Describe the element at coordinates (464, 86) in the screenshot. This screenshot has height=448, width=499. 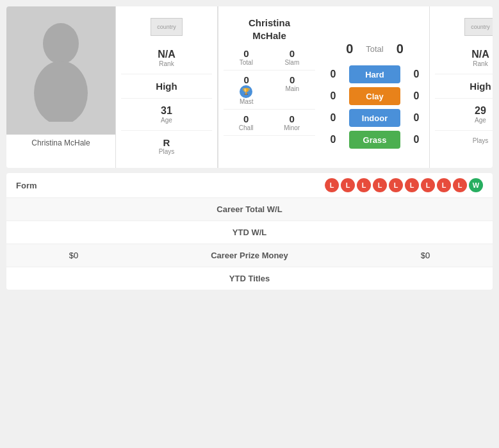
I see `right-high-value: High` at that location.